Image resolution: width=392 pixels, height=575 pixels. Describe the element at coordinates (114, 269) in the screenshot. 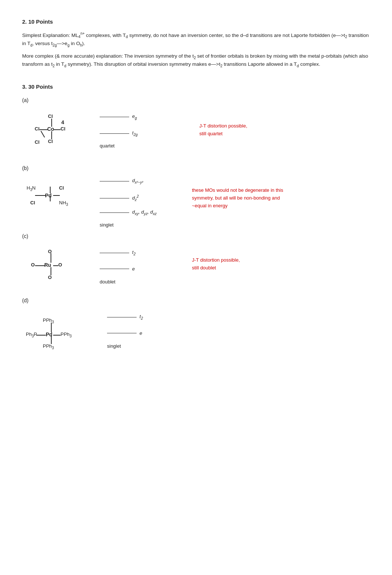

I see `part-c-e-line` at that location.